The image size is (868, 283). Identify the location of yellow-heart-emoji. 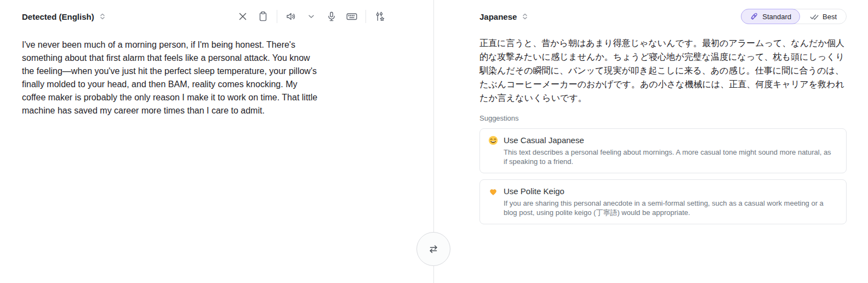
(493, 191).